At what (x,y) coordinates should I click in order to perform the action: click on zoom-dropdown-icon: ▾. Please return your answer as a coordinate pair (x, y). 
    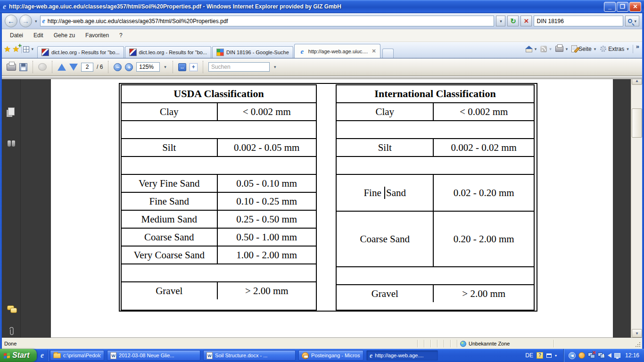
    Looking at the image, I should click on (165, 67).